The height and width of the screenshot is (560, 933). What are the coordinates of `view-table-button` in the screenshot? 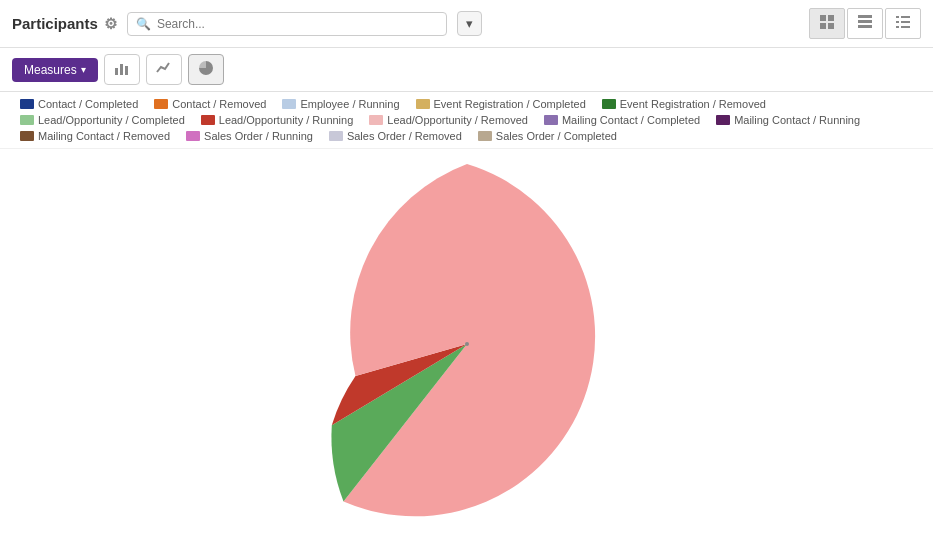 It's located at (865, 24).